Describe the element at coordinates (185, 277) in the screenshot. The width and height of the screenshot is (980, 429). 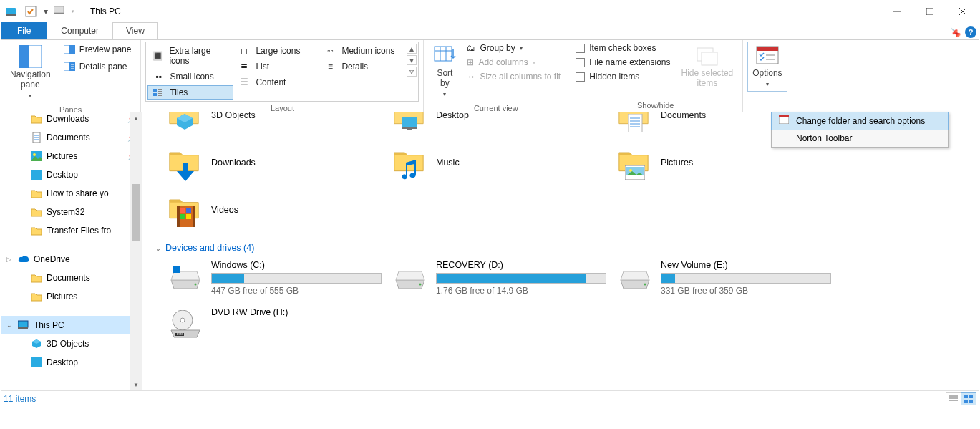
I see `win-drive-icon` at that location.